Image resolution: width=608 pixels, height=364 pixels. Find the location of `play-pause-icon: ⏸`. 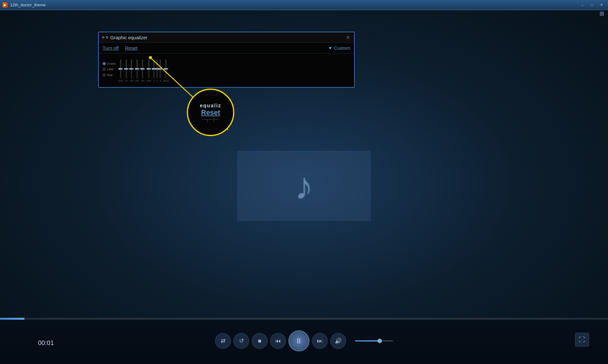

play-pause-icon: ⏸ is located at coordinates (299, 341).